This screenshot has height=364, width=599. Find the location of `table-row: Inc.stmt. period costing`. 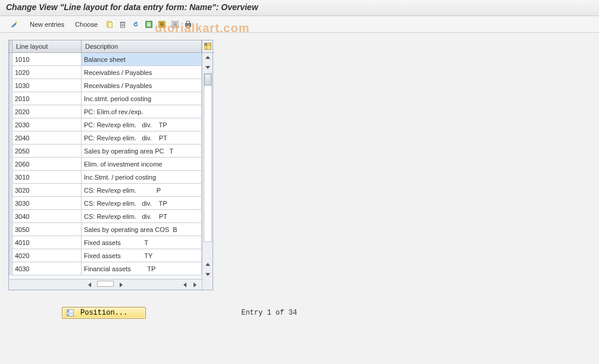

table-row: Inc.stmt. period costing is located at coordinates (105, 99).